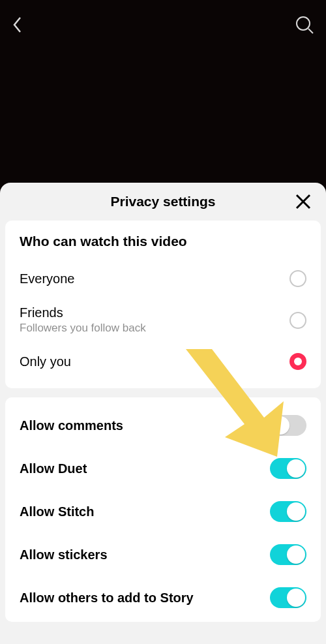 Image resolution: width=326 pixels, height=644 pixels. I want to click on option-label: Only you, so click(46, 361).